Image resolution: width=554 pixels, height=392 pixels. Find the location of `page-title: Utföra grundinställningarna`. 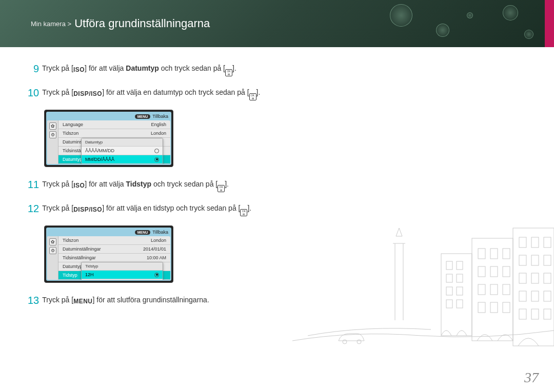

page-title: Utföra grundinställningarna is located at coordinates (142, 24).